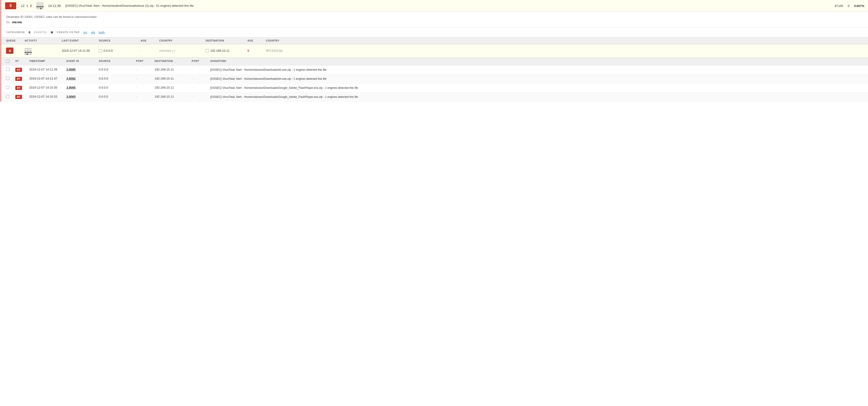 Image resolution: width=868 pixels, height=406 pixels. What do you see at coordinates (256, 40) in the screenshot?
I see `col-dest-age: AGE` at bounding box center [256, 40].